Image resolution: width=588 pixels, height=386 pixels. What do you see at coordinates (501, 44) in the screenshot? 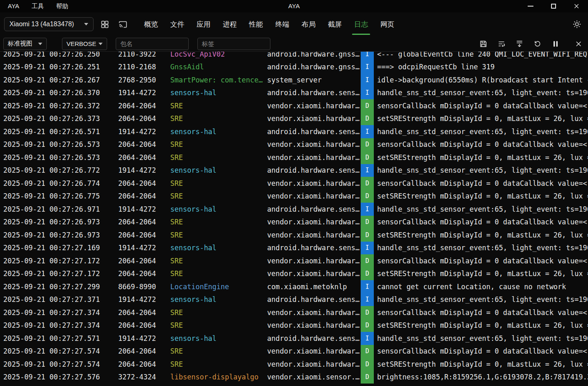
I see `soft-wrap-button` at bounding box center [501, 44].